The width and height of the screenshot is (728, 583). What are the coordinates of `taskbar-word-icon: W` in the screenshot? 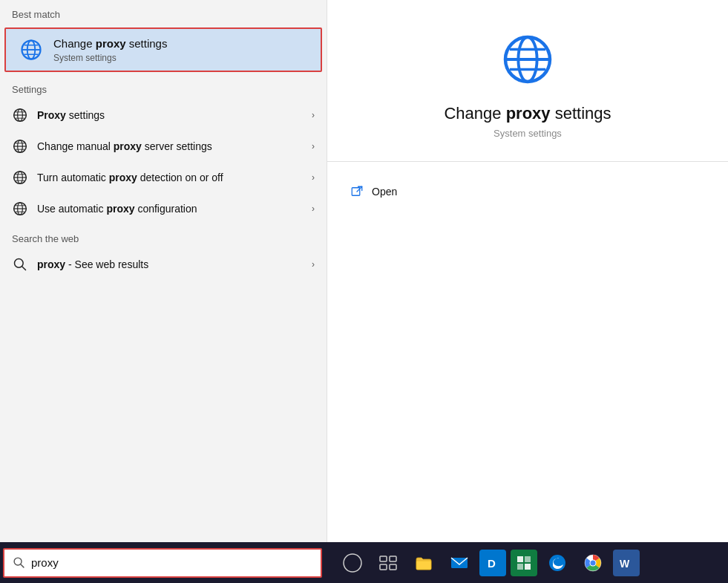 It's located at (626, 563).